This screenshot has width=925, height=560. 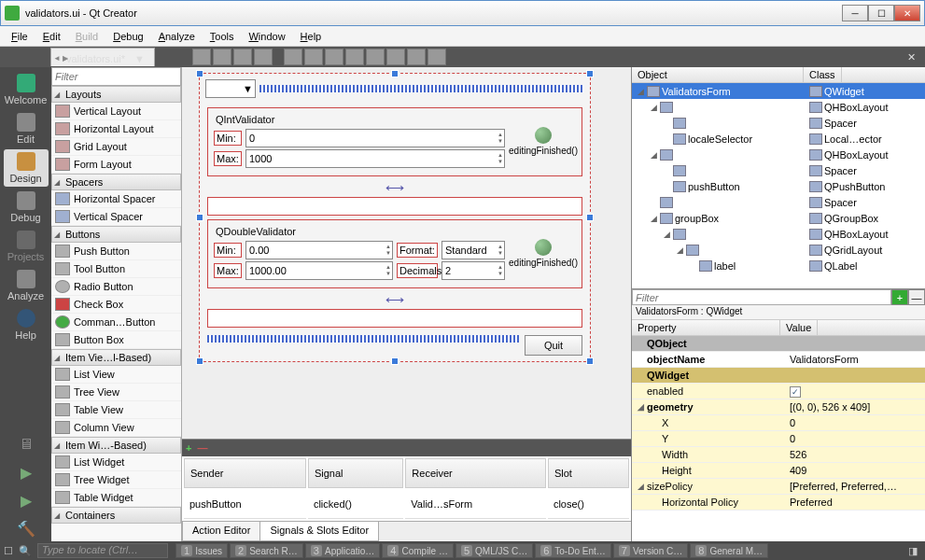 What do you see at coordinates (116, 129) in the screenshot?
I see `wb-hlayout: Horizontal Layout` at bounding box center [116, 129].